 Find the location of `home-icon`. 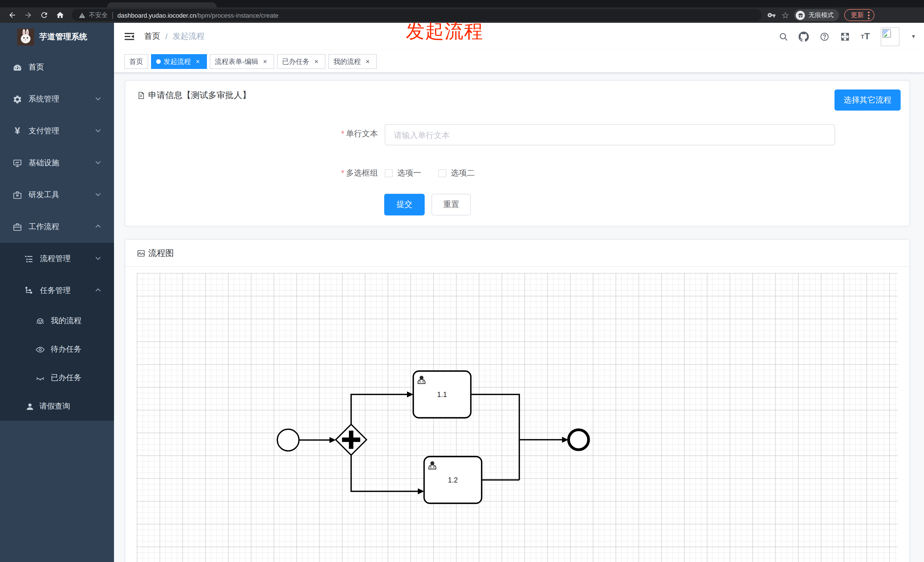

home-icon is located at coordinates (60, 15).